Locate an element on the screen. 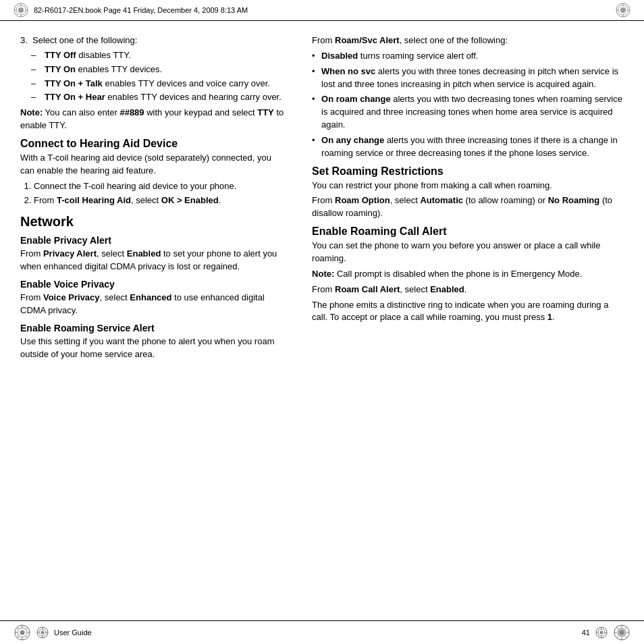  roam-bullet-1: Disabled turns roaming service alert off… is located at coordinates (468, 57).